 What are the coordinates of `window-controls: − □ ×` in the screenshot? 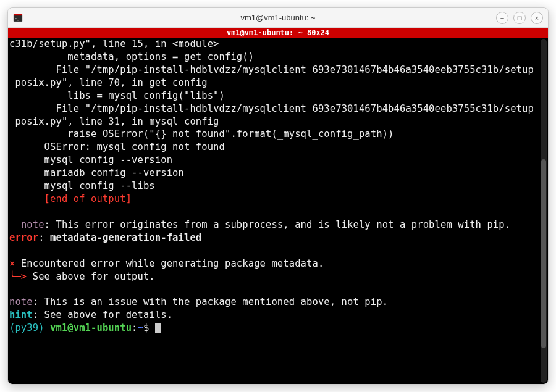 It's located at (522, 18).